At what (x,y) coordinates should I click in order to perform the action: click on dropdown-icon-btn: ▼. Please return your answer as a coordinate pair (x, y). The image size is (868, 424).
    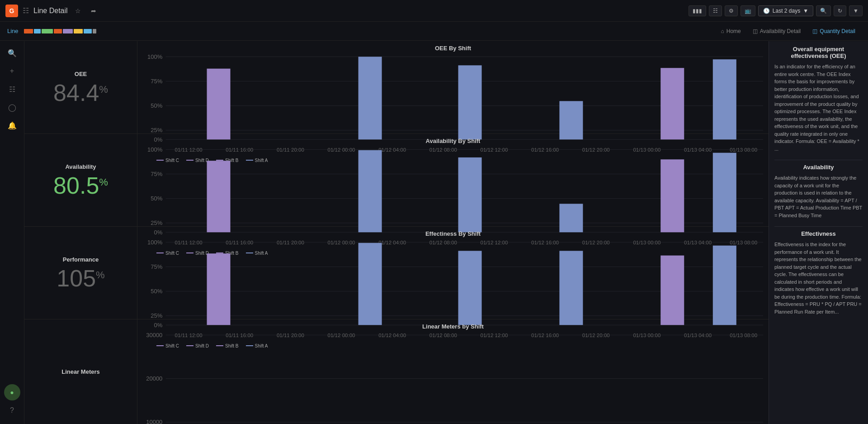
    Looking at the image, I should click on (856, 11).